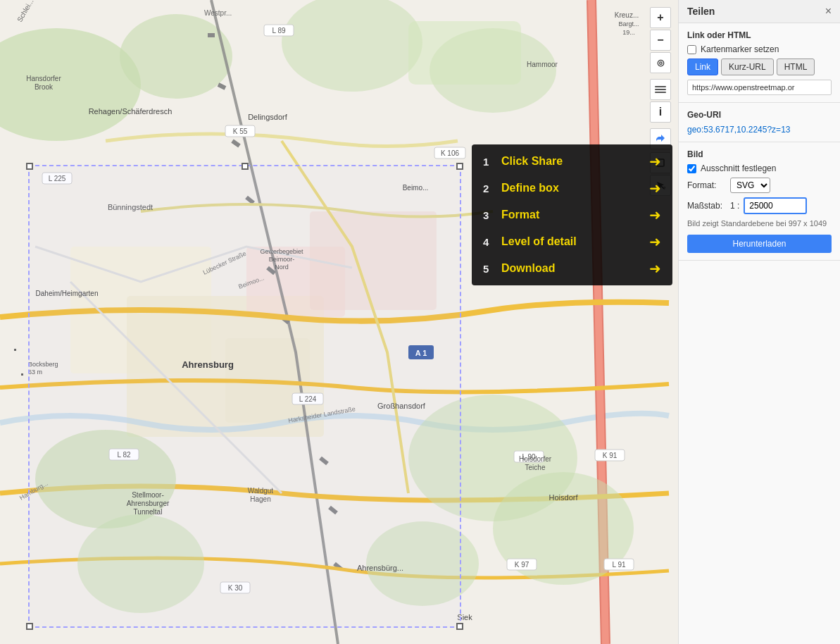 The width and height of the screenshot is (840, 644). I want to click on bild-section: Bild Ausschnitt festlegen Format: SVG PN…, so click(759, 202).